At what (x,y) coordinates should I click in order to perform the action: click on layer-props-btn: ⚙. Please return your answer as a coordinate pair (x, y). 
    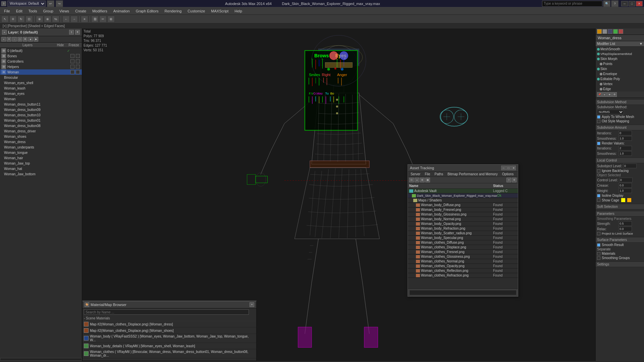
    Looking at the image, I should click on (25, 39).